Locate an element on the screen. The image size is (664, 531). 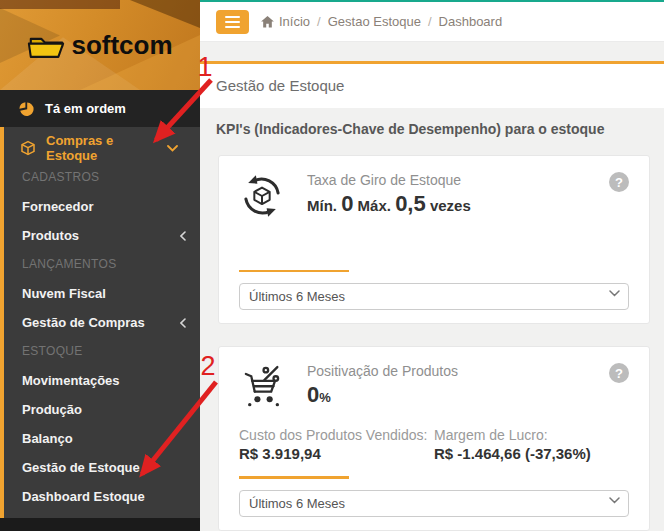
sidebar-item-movimentacoes: Movimentações is located at coordinates (102, 380).